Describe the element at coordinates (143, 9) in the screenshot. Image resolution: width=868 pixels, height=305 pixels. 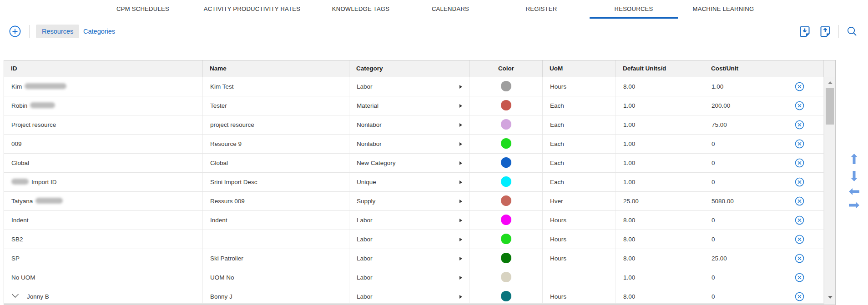
I see `tab-cpm-schedules: CPM SCHEDULES` at that location.